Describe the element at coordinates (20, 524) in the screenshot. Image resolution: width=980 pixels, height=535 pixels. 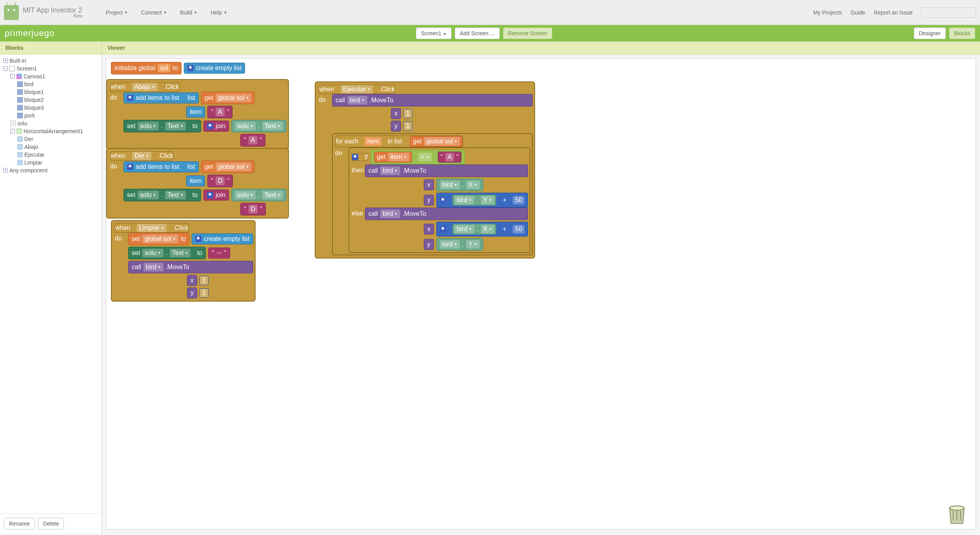
I see `rename-button: Rename` at that location.